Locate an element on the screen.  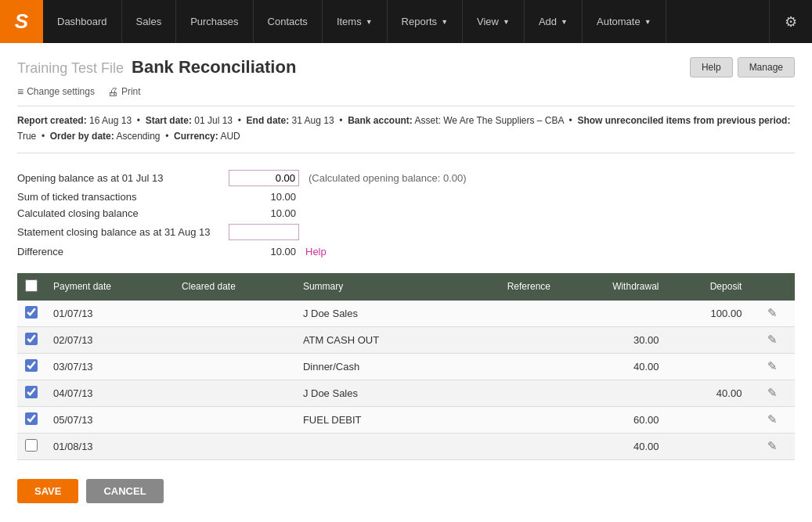
col-checkbox is located at coordinates (31, 286).